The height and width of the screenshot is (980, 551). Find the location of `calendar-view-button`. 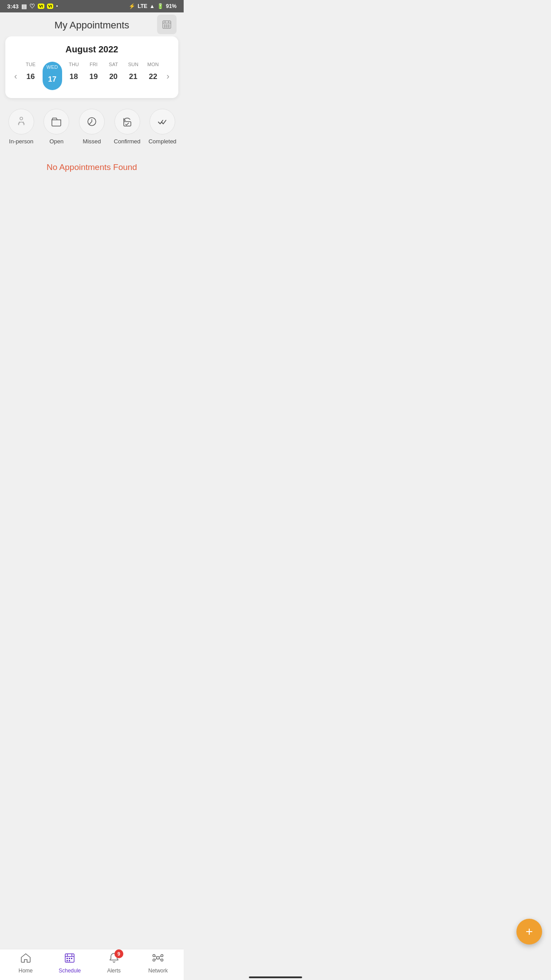

calendar-view-button is located at coordinates (167, 24).